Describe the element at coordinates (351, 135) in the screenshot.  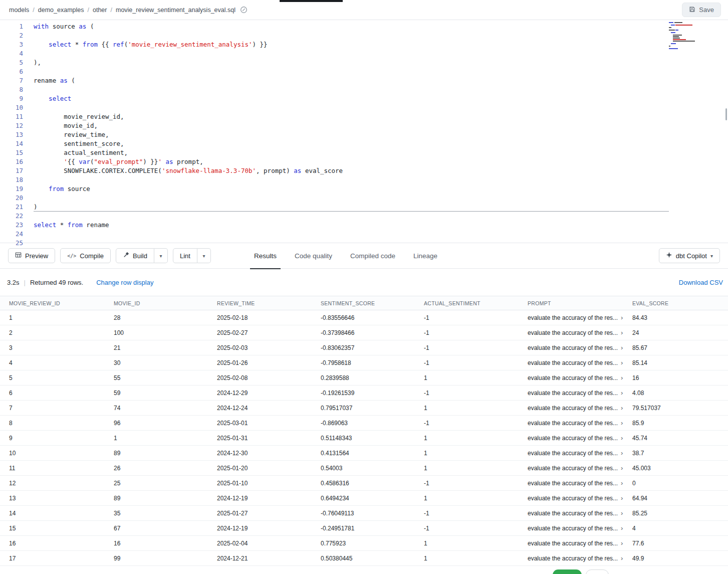
I see `code-line: review_time,` at that location.